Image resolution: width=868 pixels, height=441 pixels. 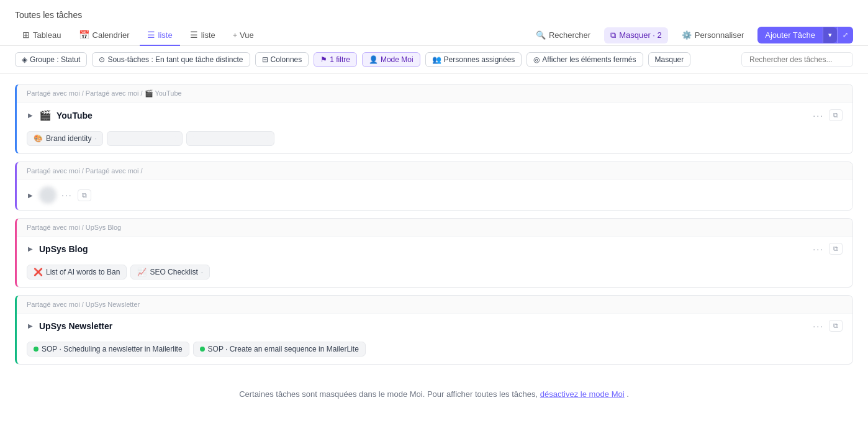 What do you see at coordinates (818, 249) in the screenshot?
I see `group-upsys-blog-more: ···` at bounding box center [818, 249].